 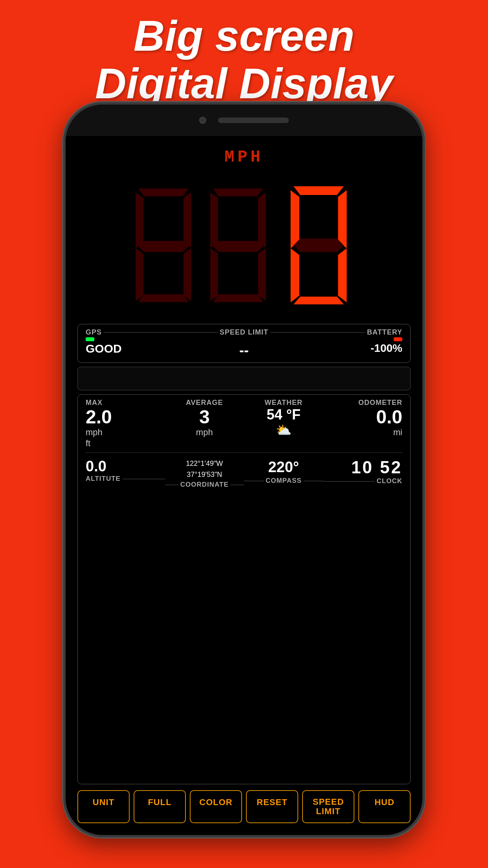 What do you see at coordinates (398, 339) in the screenshot?
I see `battery-indicator` at bounding box center [398, 339].